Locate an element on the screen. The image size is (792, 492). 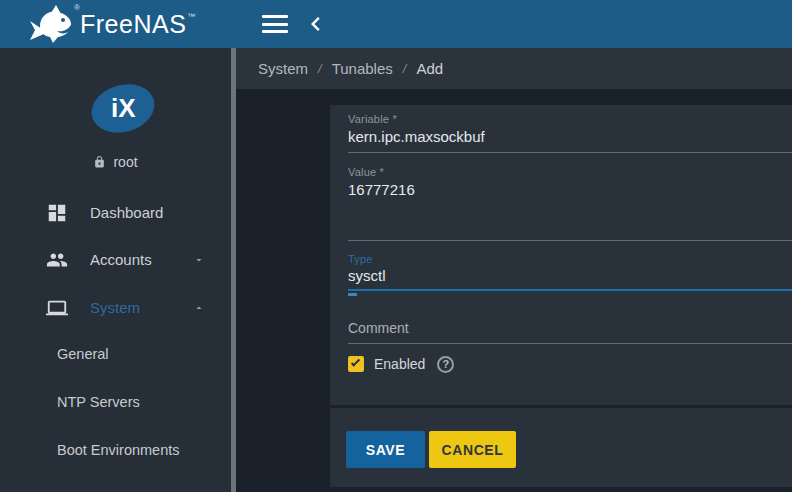
comment-input is located at coordinates (570, 327).